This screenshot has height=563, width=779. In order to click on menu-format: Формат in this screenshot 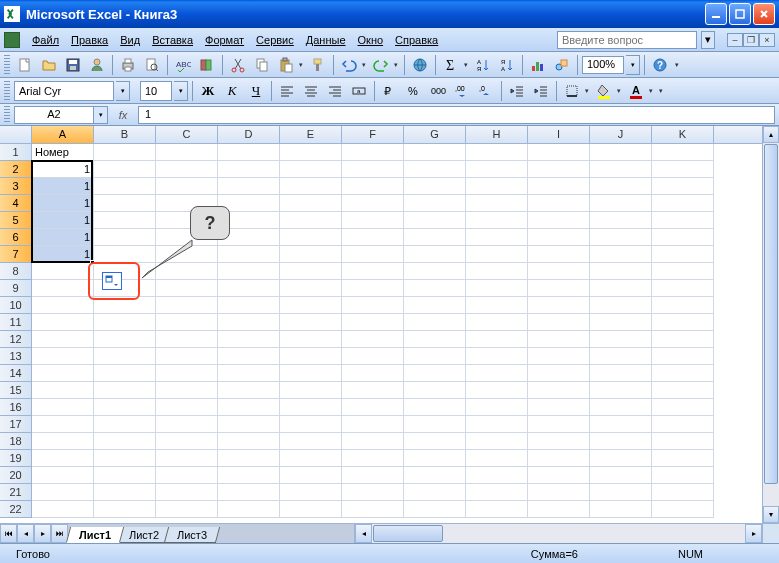, I will do `click(224, 40)`.